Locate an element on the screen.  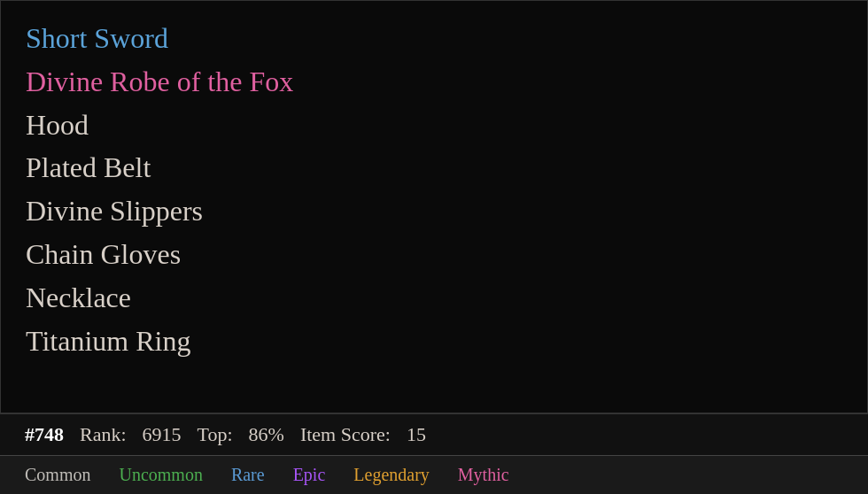
top-label: Top: is located at coordinates (215, 435).